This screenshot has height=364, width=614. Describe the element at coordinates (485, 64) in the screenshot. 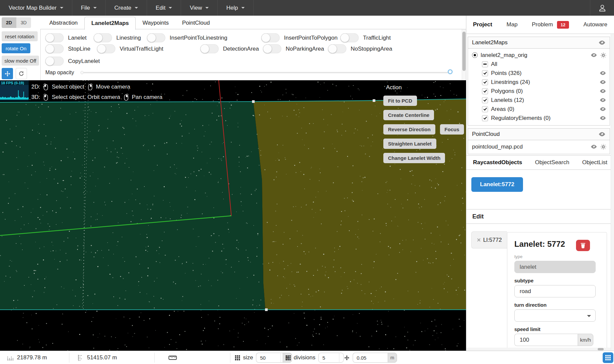

I see `checkbox-all` at that location.